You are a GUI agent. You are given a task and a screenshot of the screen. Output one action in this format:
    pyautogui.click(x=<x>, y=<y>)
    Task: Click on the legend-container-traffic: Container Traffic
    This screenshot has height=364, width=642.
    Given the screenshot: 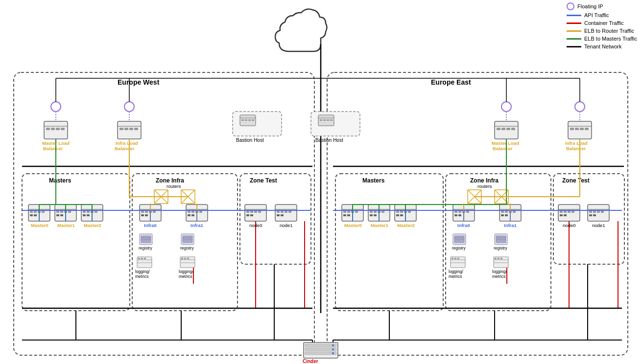 What is the action you would take?
    pyautogui.click(x=602, y=23)
    